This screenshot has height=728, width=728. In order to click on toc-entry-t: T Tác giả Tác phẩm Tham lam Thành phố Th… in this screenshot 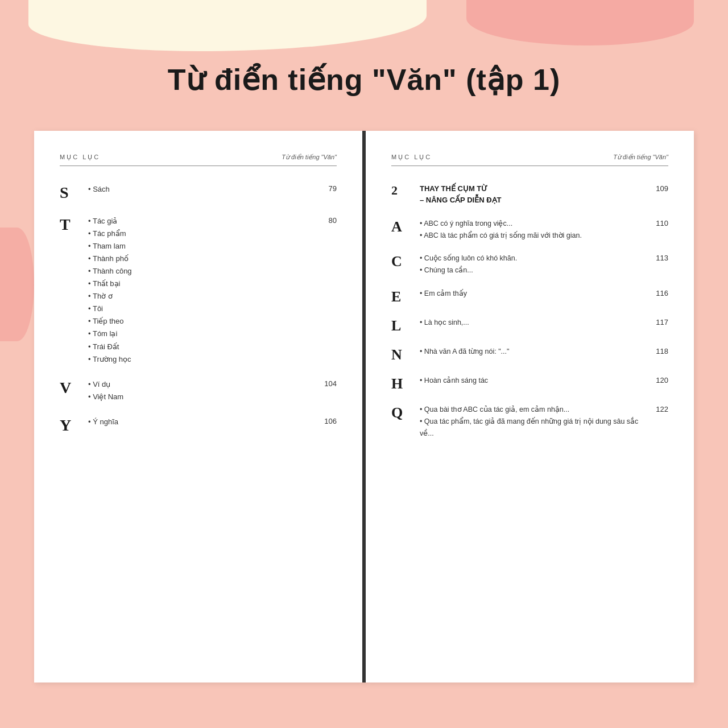, I will do `click(198, 290)`.